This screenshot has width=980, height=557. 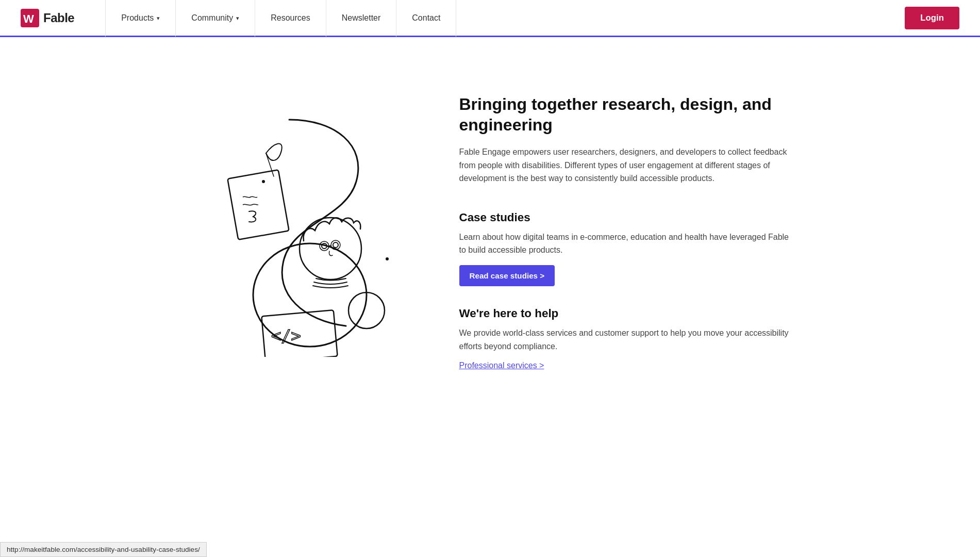 What do you see at coordinates (502, 366) in the screenshot?
I see `professional-services-link: Professional services >` at bounding box center [502, 366].